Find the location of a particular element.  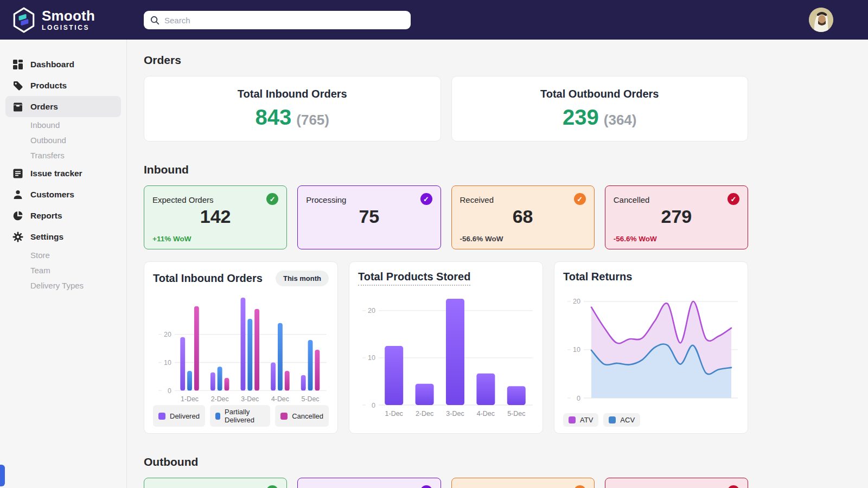

status-card-cancelled: Cancelled✓279-56.6% WoW is located at coordinates (676, 217).